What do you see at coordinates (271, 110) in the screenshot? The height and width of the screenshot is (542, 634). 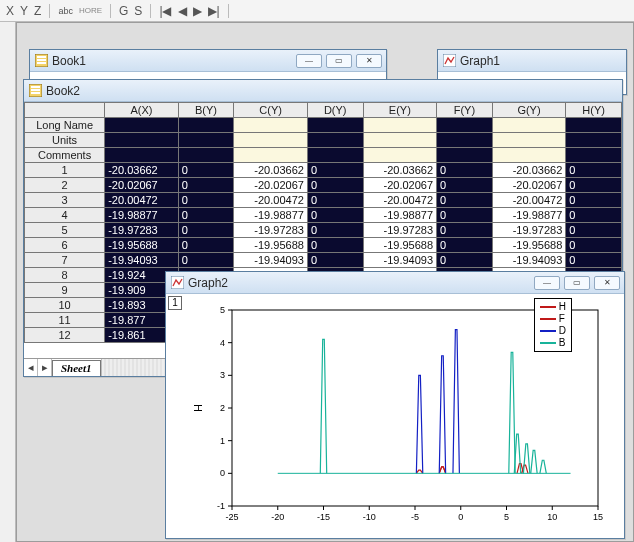 I see `col-header: C(Y)` at bounding box center [271, 110].